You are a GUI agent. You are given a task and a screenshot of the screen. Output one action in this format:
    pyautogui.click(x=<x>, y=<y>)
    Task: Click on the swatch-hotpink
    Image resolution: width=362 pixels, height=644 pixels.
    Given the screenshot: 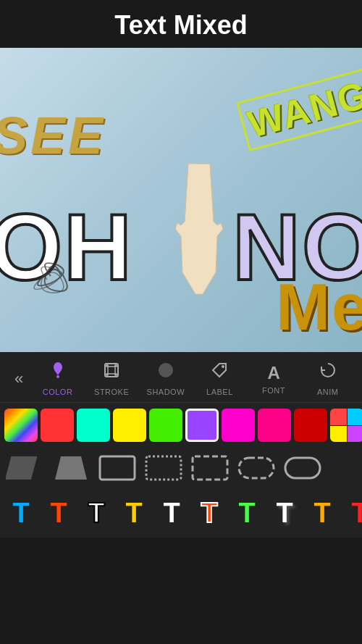 What is the action you would take?
    pyautogui.click(x=274, y=425)
    